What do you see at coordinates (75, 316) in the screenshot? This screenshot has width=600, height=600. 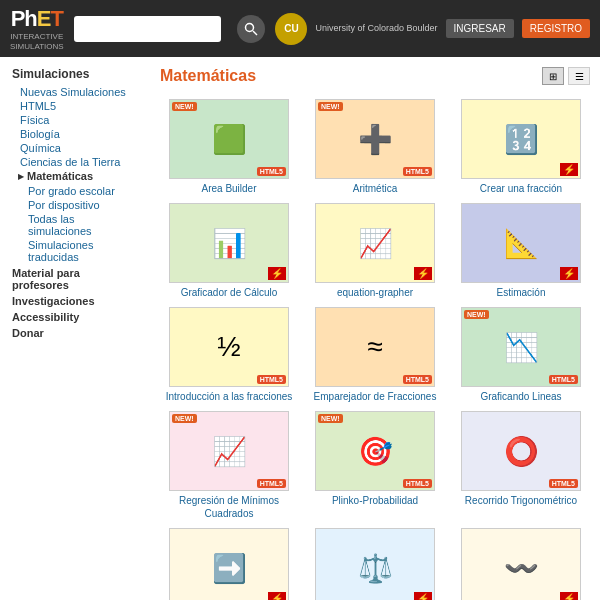 I see `sidebar-item-accessibility: Accessibility` at bounding box center [75, 316].